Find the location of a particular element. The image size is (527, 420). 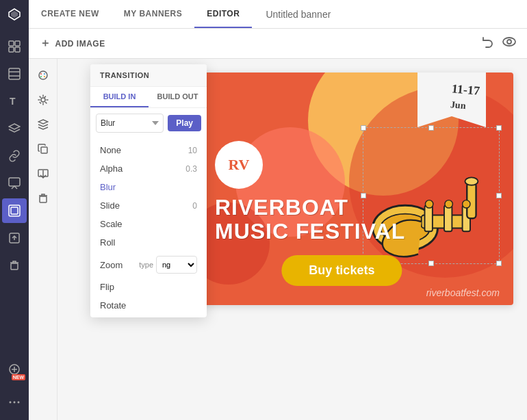

sidebar-icon-upload is located at coordinates (14, 238).